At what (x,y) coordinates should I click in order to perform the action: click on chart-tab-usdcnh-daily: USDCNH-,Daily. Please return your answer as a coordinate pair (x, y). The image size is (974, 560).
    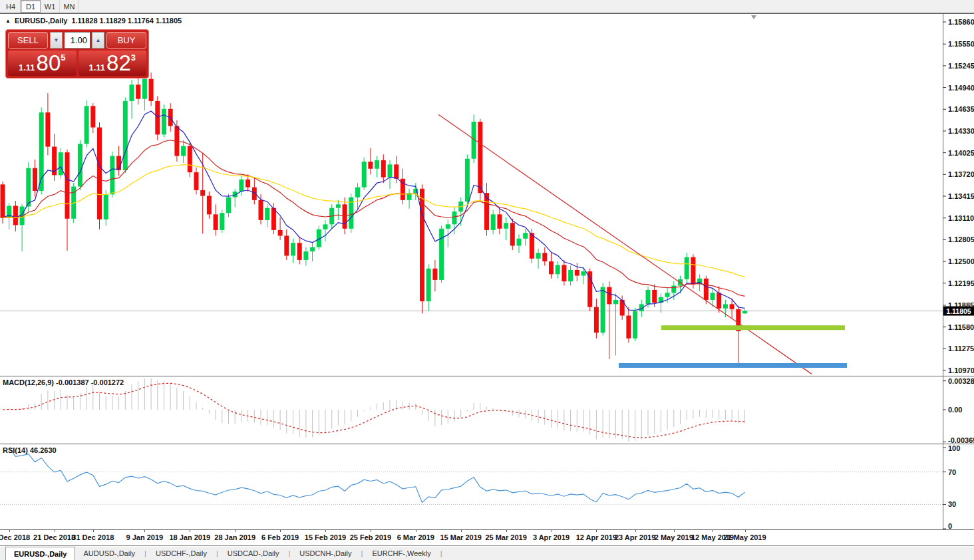
    Looking at the image, I should click on (325, 553).